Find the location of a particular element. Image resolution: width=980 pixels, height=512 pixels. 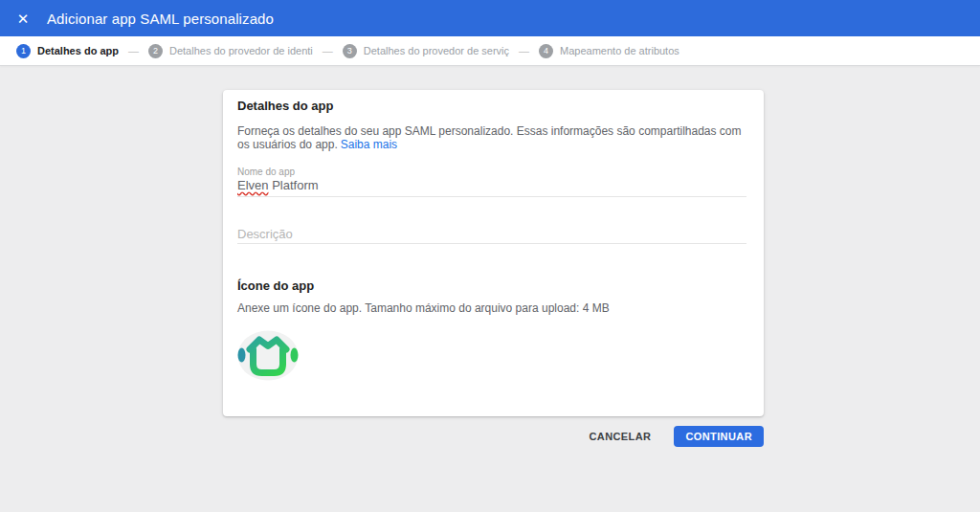

app-name-input: Elven Platform is located at coordinates (492, 188).